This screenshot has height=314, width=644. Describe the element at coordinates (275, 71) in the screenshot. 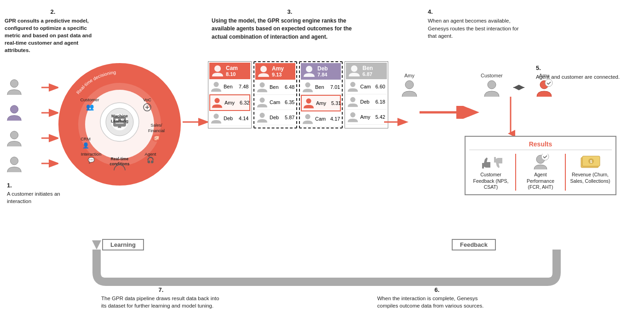

I see `rank-header-amy: Amy 9.13` at that location.